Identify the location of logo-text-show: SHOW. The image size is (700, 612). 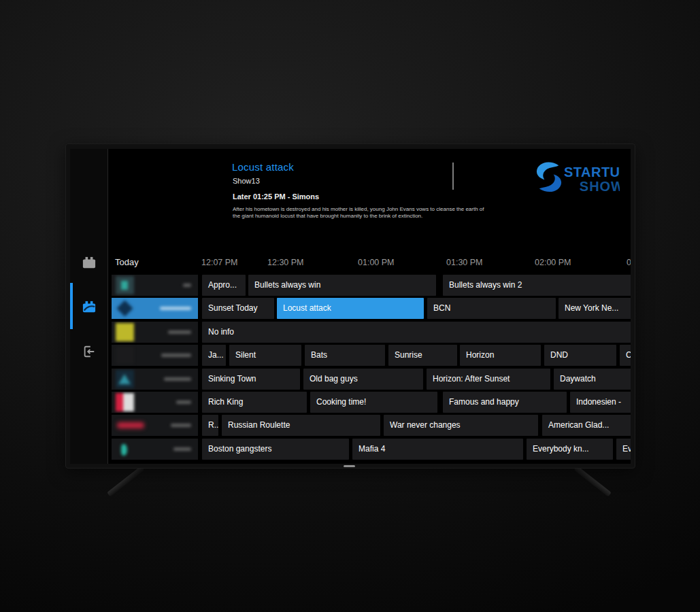
(600, 186).